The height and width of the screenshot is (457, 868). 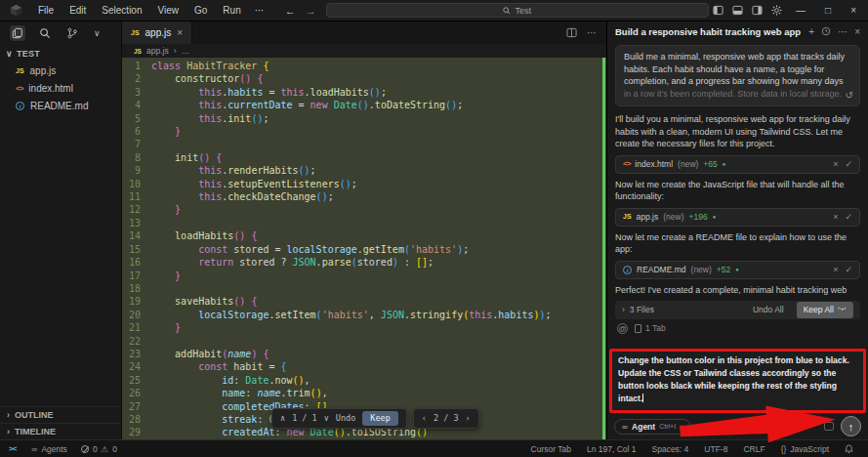 I want to click on nav-forward-button: →, so click(x=310, y=11).